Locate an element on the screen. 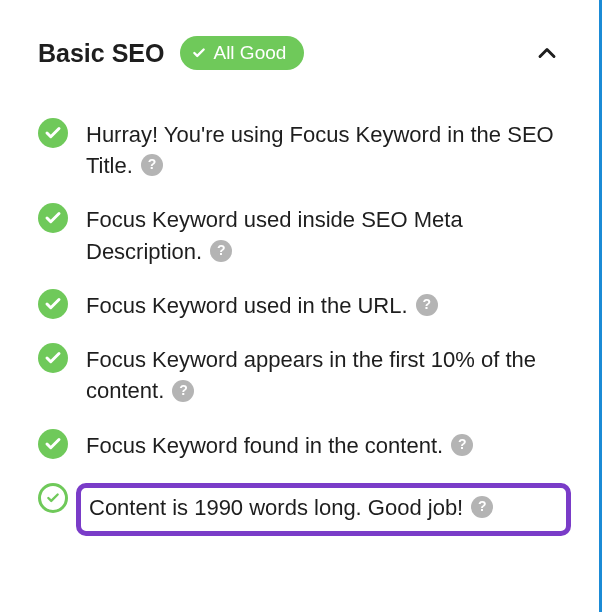  panel-header-left: Basic SEO All Good is located at coordinates (171, 53).